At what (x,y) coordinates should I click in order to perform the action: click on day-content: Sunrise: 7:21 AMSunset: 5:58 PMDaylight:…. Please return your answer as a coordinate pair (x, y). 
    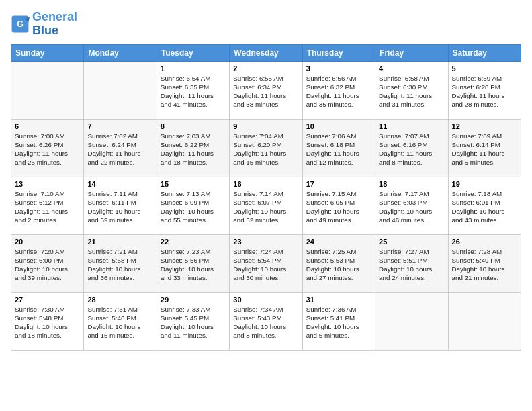
    Looking at the image, I should click on (120, 265).